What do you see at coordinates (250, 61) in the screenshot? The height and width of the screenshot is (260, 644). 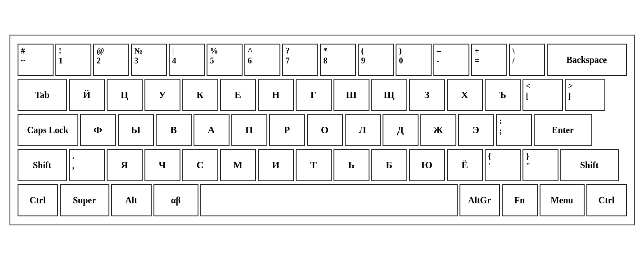 I see `key-6-bottom: 6` at bounding box center [250, 61].